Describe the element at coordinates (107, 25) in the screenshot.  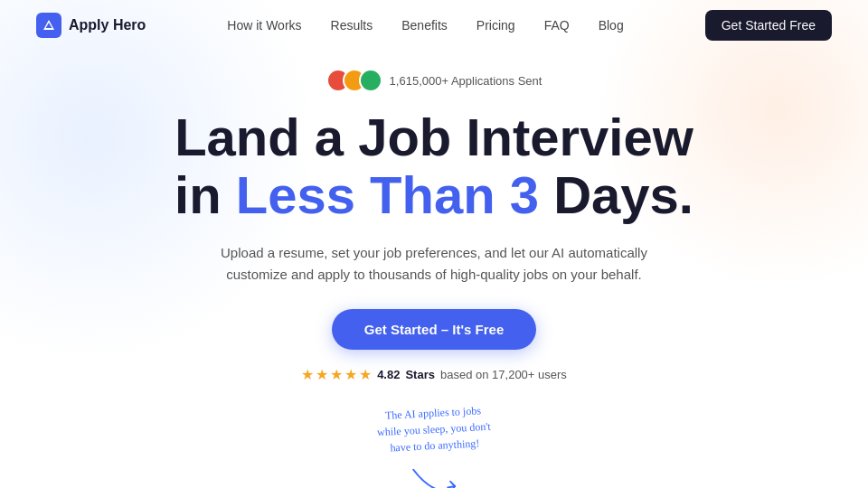
I see `logo-text: Apply Hero` at that location.